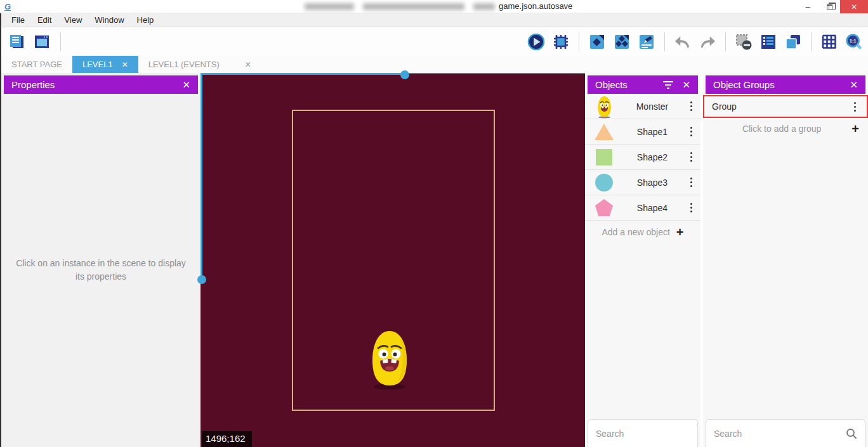 The image size is (868, 447). I want to click on project-manager-icon, so click(16, 42).